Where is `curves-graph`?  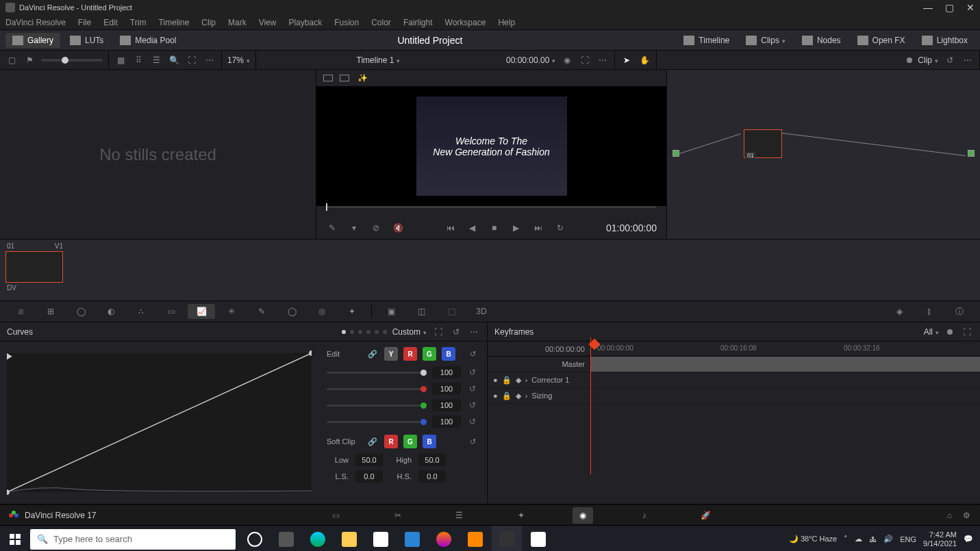 curves-graph is located at coordinates (159, 423).